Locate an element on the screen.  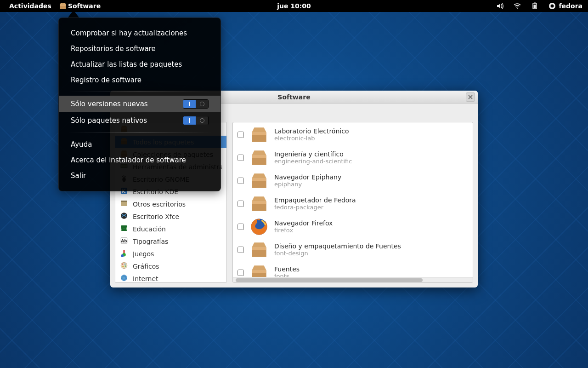
sidebar-item-label: Educación is located at coordinates (149, 229).